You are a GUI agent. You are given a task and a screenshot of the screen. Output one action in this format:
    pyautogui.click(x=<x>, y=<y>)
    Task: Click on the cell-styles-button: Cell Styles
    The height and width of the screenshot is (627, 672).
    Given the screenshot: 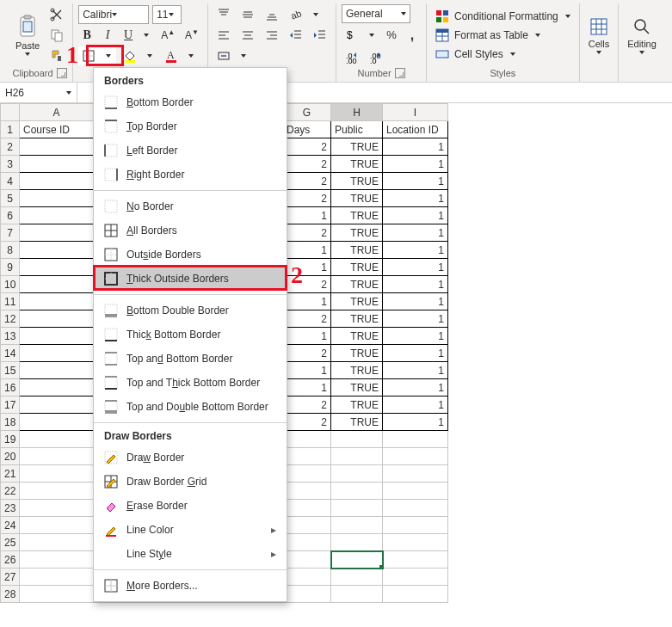 What is the action you would take?
    pyautogui.click(x=475, y=54)
    